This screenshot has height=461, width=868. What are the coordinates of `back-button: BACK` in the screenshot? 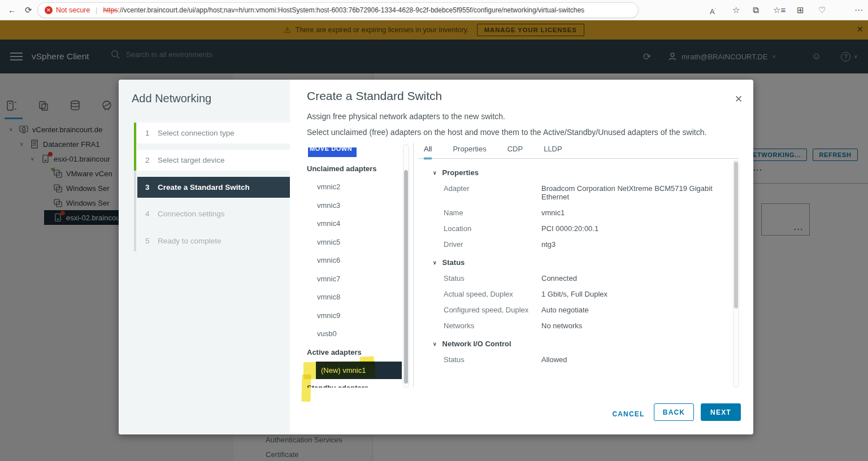 It's located at (674, 412).